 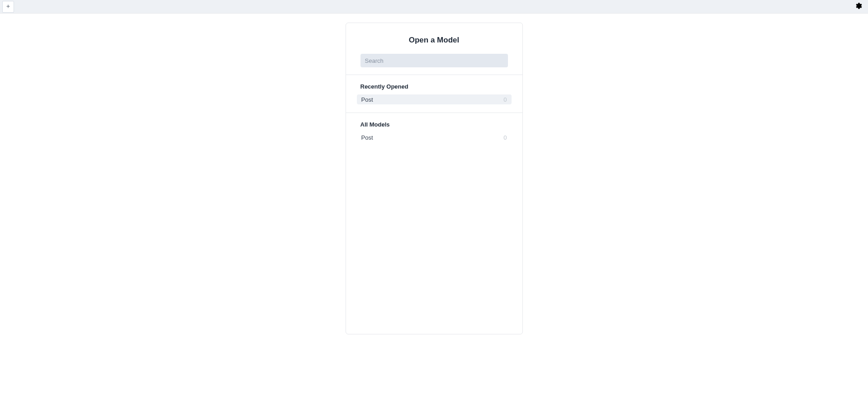 What do you see at coordinates (859, 7) in the screenshot?
I see `topbar-right` at bounding box center [859, 7].